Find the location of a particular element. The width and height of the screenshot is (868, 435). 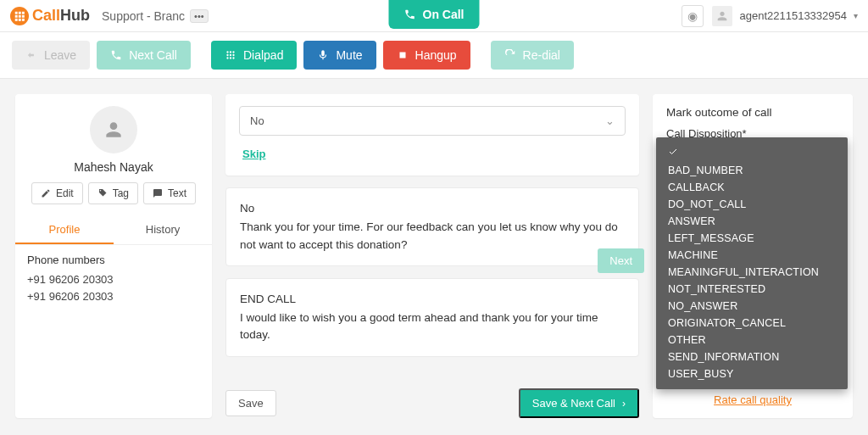

script-block-title: No is located at coordinates (432, 209).